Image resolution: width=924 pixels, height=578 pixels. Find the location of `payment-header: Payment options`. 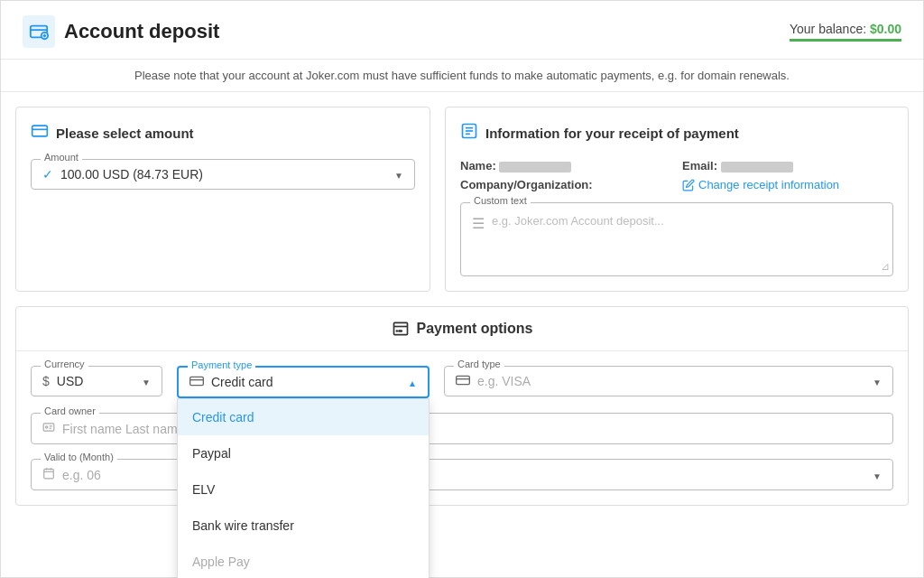

payment-header: Payment options is located at coordinates (462, 329).